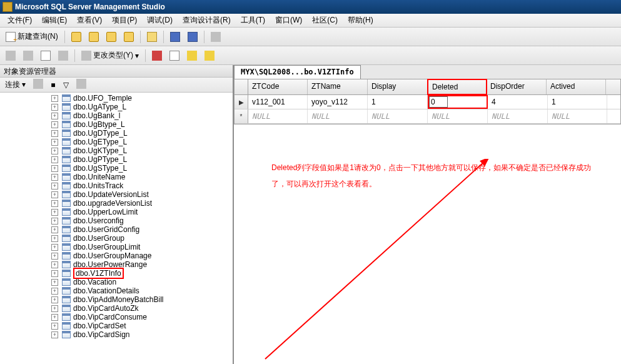 Image resolution: width=621 pixels, height=364 pixels. What do you see at coordinates (116, 142) in the screenshot?
I see `tree-node-table: +dbo.UgEType_L` at bounding box center [116, 142].